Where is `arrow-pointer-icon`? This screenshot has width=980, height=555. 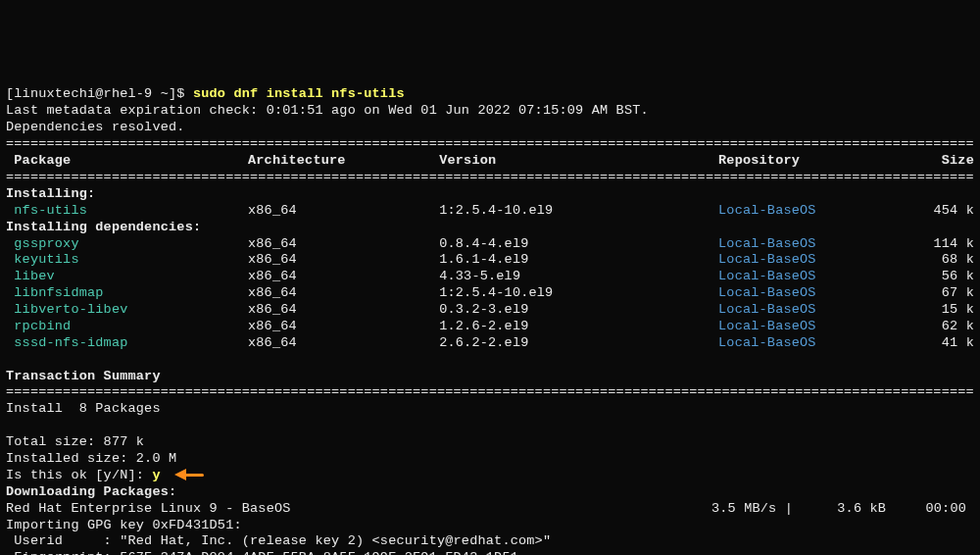 arrow-pointer-icon is located at coordinates (192, 475).